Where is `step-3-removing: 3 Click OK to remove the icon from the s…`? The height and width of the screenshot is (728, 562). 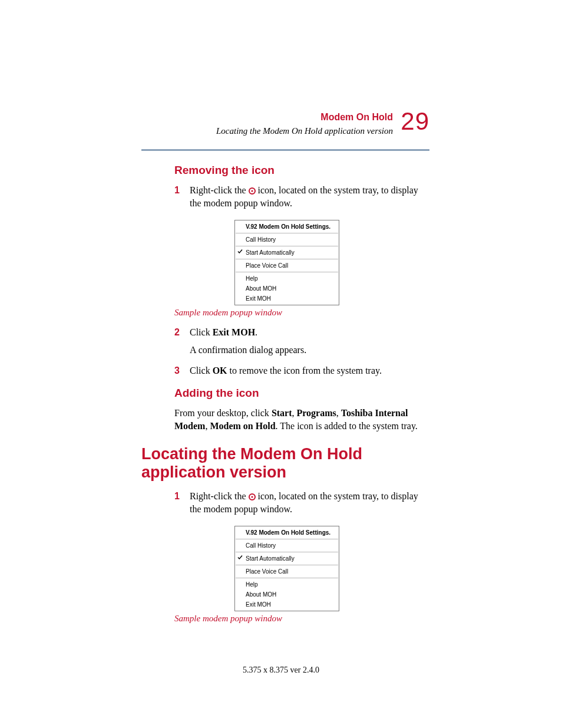
step-3-removing: 3 Click OK to remove the icon from the s… is located at coordinates (302, 373).